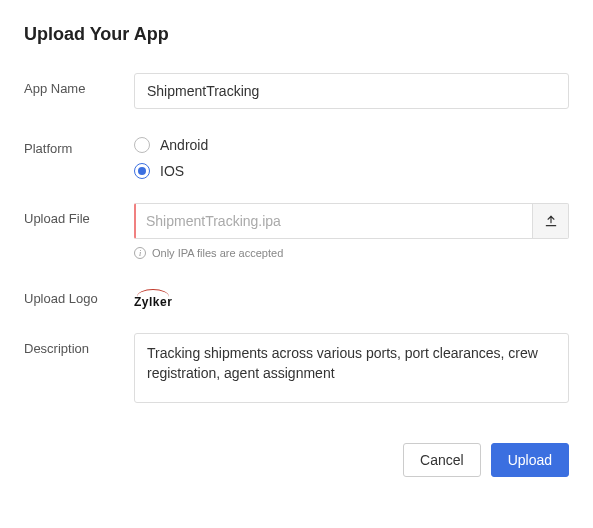  Describe the element at coordinates (172, 171) in the screenshot. I see `radio-label-ios: IOS` at that location.